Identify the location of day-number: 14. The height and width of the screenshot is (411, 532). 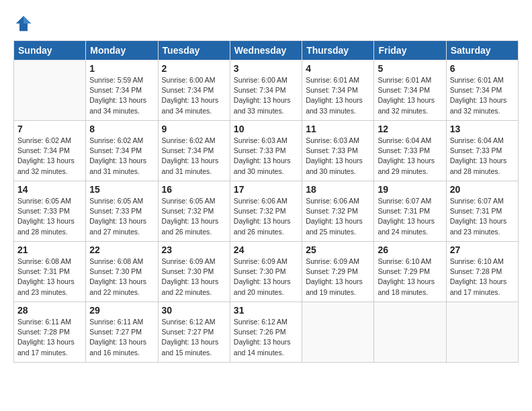
(50, 189).